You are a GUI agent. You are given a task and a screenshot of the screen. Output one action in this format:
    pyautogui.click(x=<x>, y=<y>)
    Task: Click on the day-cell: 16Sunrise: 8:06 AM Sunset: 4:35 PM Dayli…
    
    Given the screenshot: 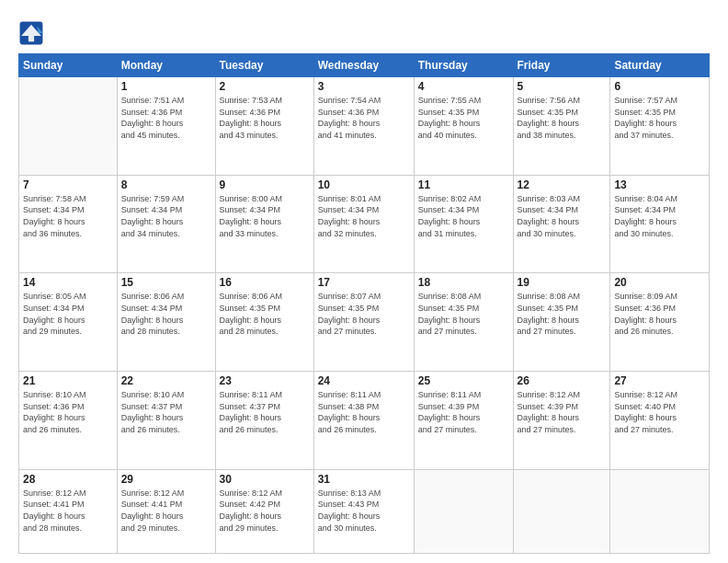 What is the action you would take?
    pyautogui.click(x=265, y=322)
    